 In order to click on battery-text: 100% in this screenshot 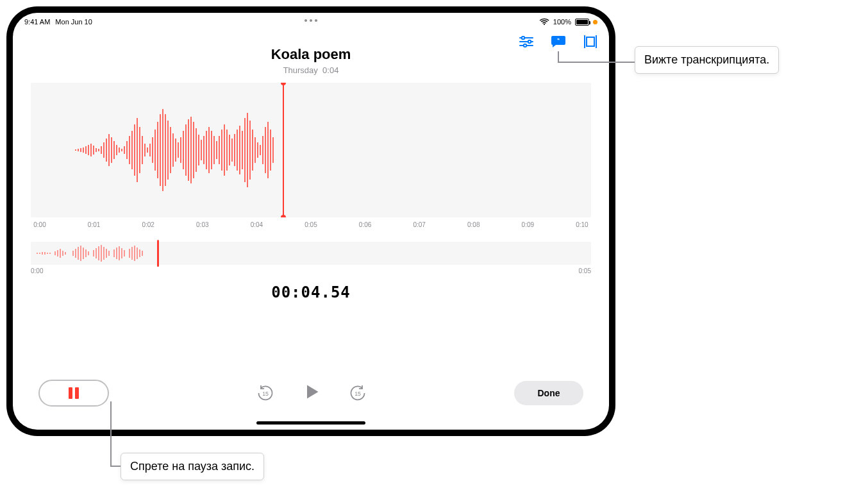, I will do `click(562, 22)`.